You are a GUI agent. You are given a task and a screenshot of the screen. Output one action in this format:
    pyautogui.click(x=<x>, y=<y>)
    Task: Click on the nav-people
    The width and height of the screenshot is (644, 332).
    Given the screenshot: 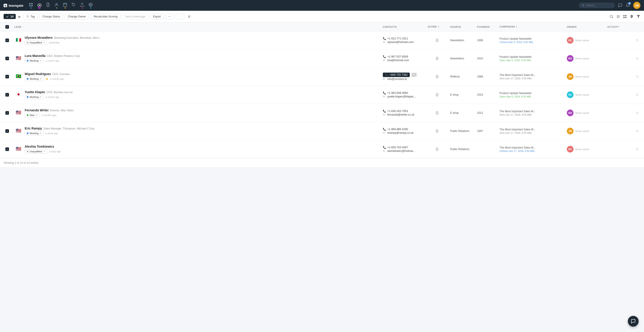 What is the action you would take?
    pyautogui.click(x=56, y=5)
    